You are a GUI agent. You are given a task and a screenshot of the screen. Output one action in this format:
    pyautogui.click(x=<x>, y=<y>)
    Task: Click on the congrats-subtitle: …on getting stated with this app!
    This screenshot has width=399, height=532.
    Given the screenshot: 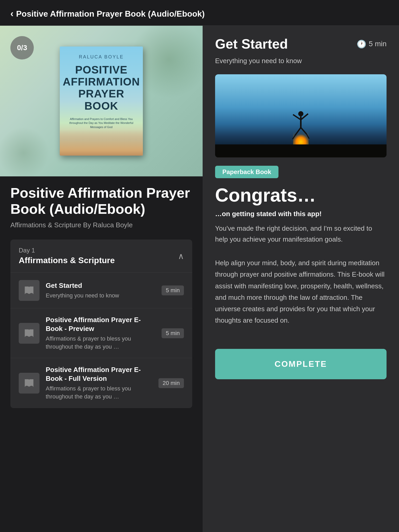 What is the action you would take?
    pyautogui.click(x=301, y=214)
    